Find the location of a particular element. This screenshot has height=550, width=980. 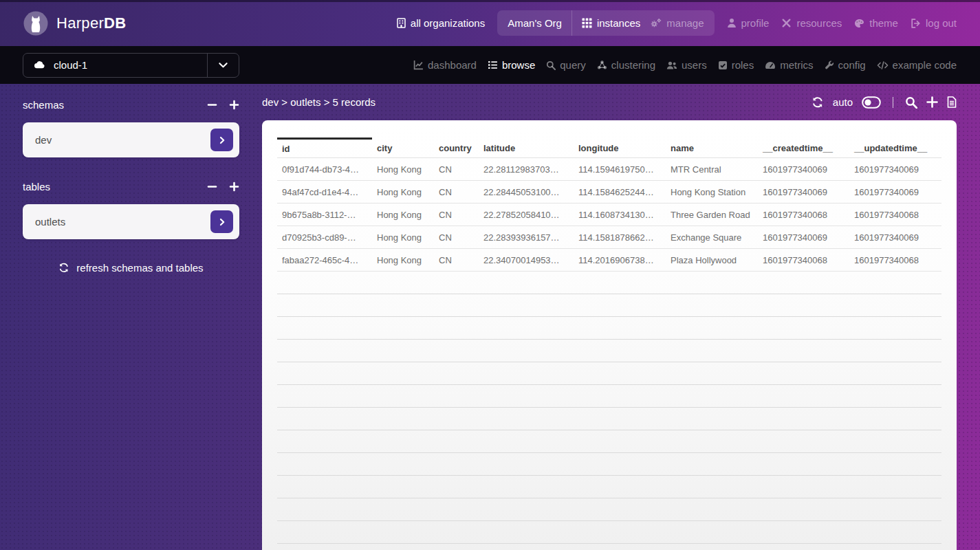

top-navbar: HarperDB all organizations Aman's Org in… is located at coordinates (490, 23).